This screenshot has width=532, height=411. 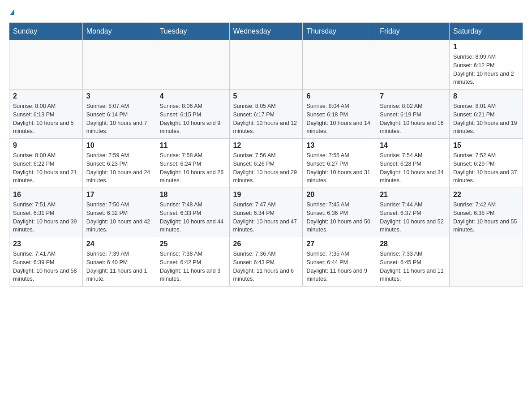 What do you see at coordinates (413, 168) in the screenshot?
I see `day-info: Sunrise: 7:54 AMSunset: 6:28 PMDaylight:…` at bounding box center [413, 168].